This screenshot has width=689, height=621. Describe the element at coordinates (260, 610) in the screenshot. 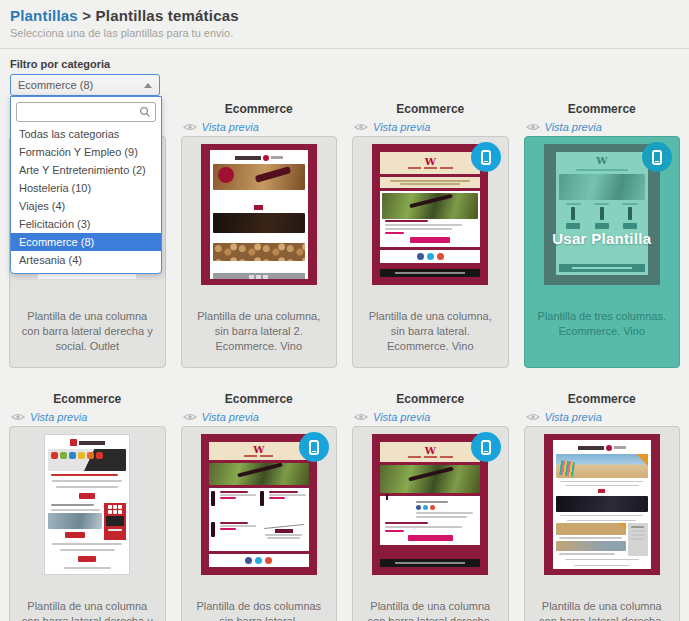

I see `card-caption: Plantilla de dos columnas sin barra late…` at that location.